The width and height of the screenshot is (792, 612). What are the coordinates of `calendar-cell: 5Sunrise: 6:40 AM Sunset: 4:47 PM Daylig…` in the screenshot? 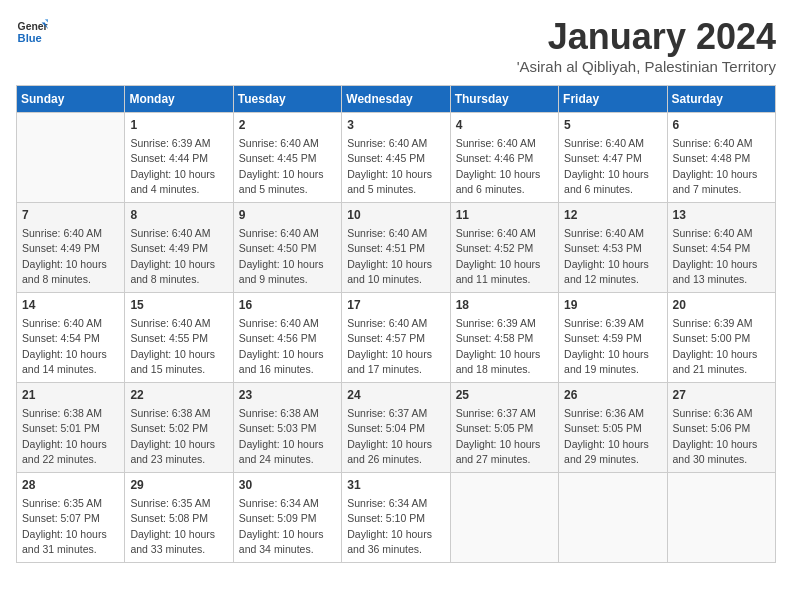 It's located at (613, 158).